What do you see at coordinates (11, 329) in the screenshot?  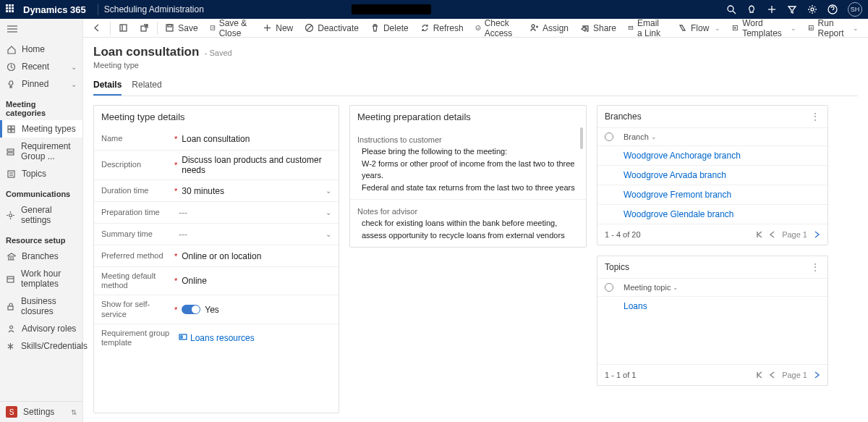 I see `adv-icon` at bounding box center [11, 329].